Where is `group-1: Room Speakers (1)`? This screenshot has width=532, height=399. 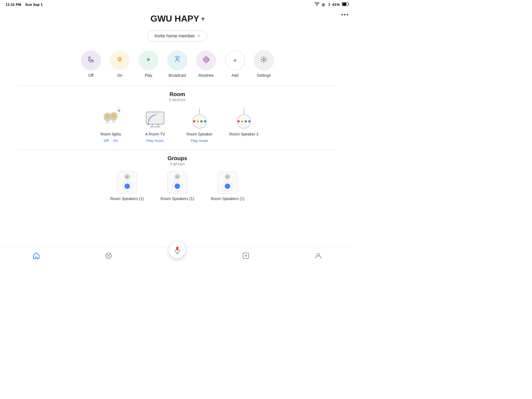
group-1: Room Speakers (1) is located at coordinates (127, 186).